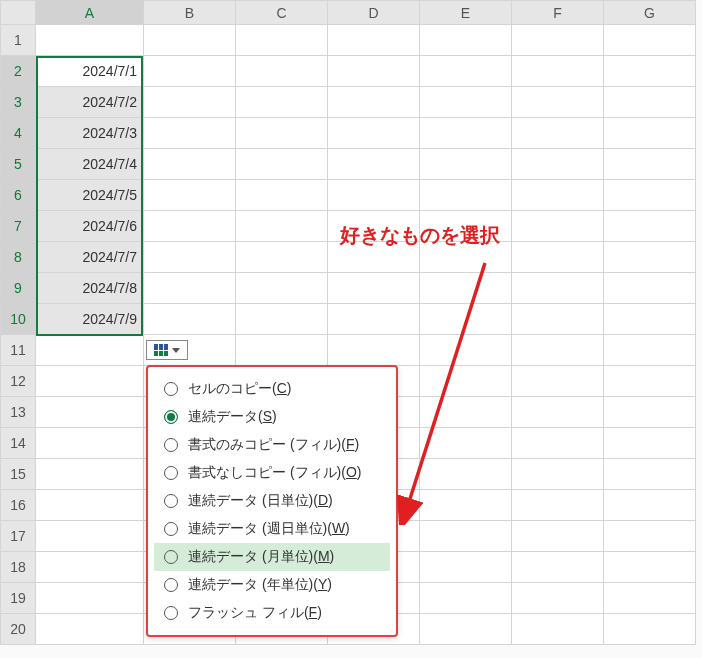  What do you see at coordinates (272, 501) in the screenshot?
I see `autofill-menu-item: 連続データ (日単位)(D)` at bounding box center [272, 501].